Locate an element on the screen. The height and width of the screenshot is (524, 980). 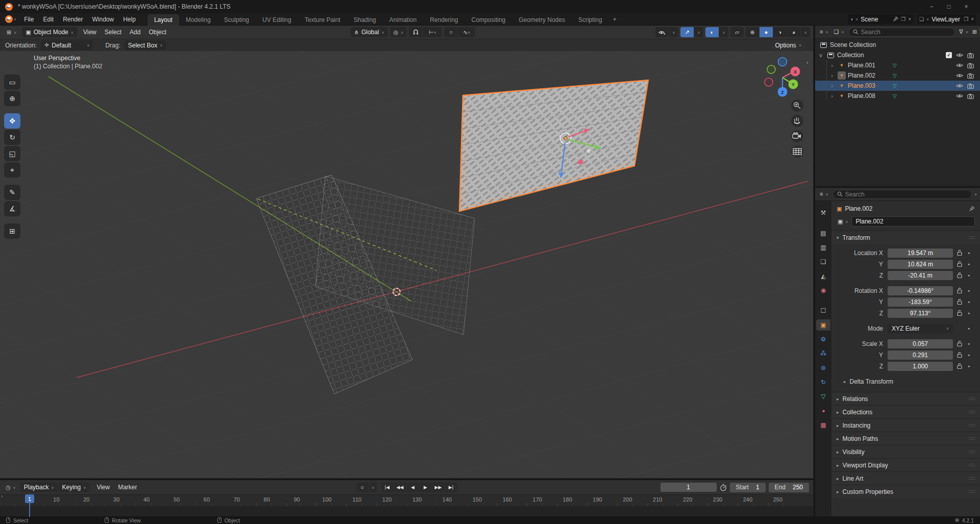
network-icon: ⊕ is located at coordinates (957, 520).